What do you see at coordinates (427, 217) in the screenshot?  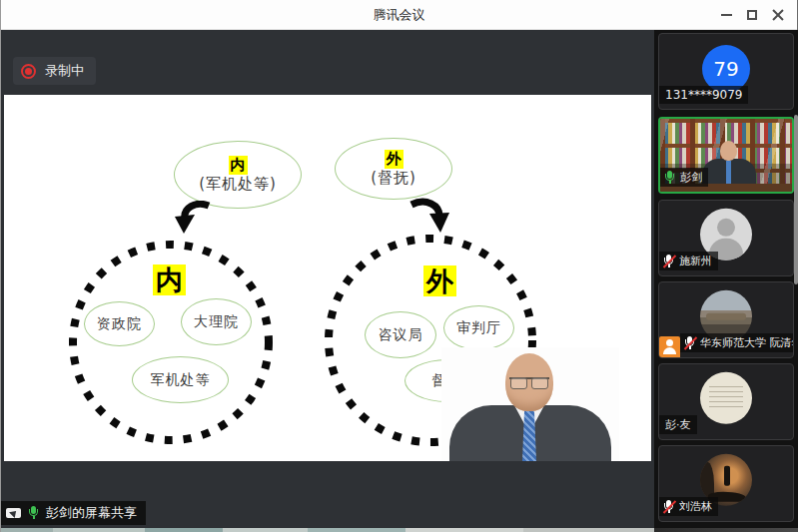 I see `curved-arrow-down-right-icon` at bounding box center [427, 217].